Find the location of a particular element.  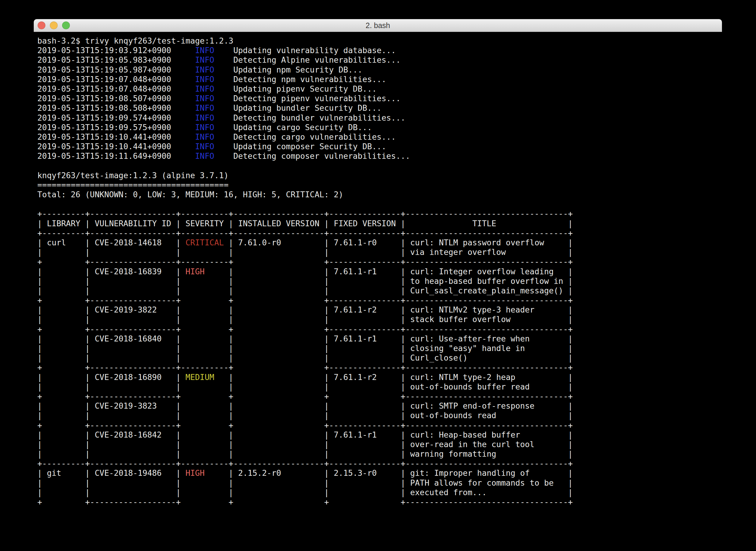

table-row-line: | | | | | | PATH allows for commands to … is located at coordinates (380, 483).